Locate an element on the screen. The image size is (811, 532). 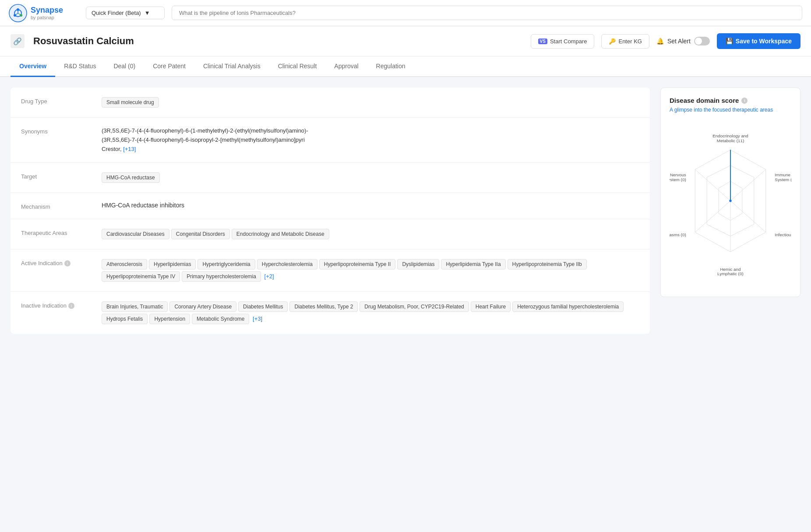
drug-title: Rosuvastatin Calcium is located at coordinates (278, 41).